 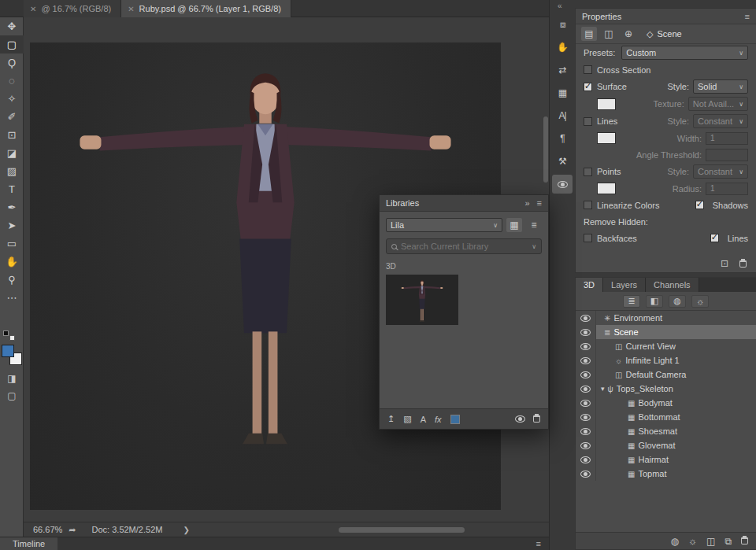 What do you see at coordinates (560, 6) in the screenshot?
I see `collapse-panels-icon: «` at bounding box center [560, 6].